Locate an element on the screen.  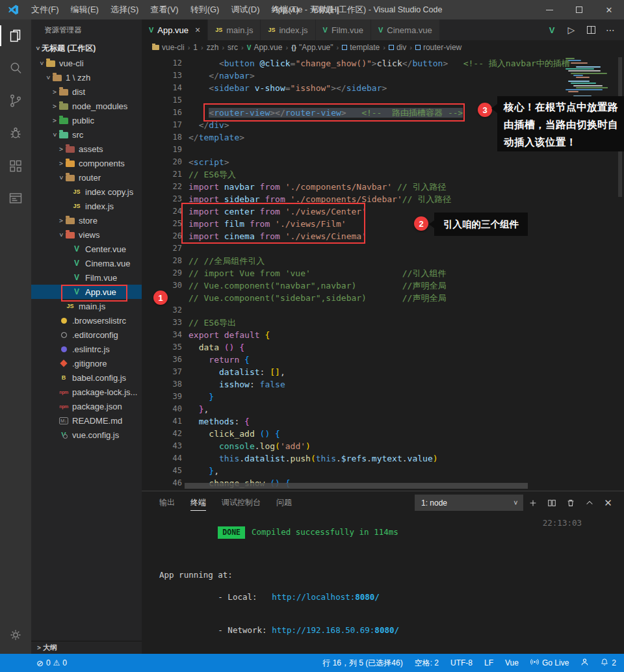
tree-item-package-lock-js: npmpackage-lock.js... is located at coordinates (86, 392).